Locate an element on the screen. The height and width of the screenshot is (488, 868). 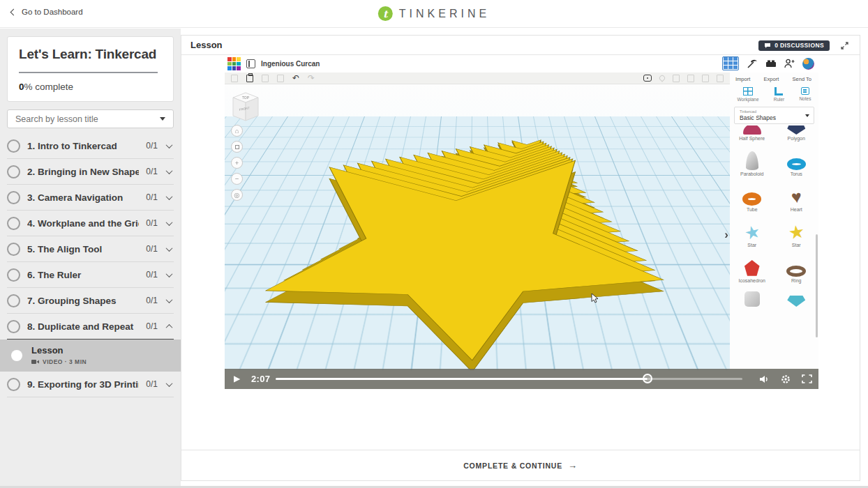
active-lesson-meta-text: VIDEO · 3 MIN is located at coordinates (64, 362).